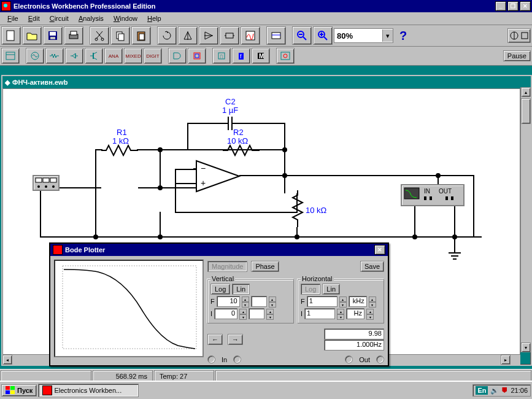 The image size is (532, 399). Describe the element at coordinates (349, 360) in the screenshot. I see `out-plus-radio` at that location.